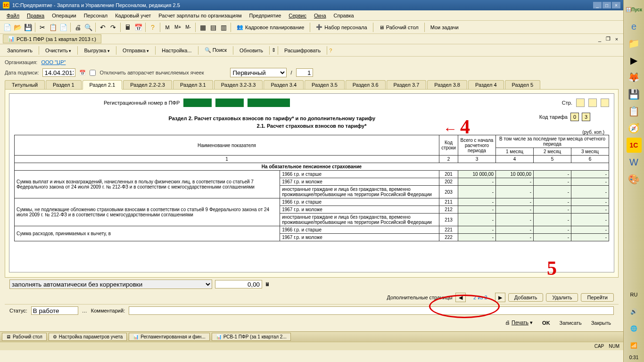  What do you see at coordinates (59, 73) in the screenshot?
I see `date-input` at bounding box center [59, 73].